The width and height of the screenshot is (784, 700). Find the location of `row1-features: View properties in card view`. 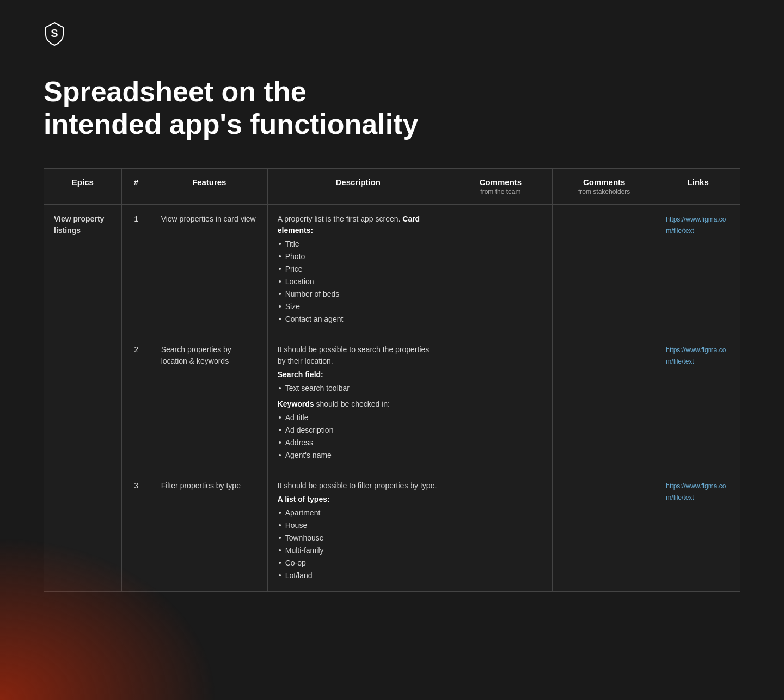

row1-features: View properties in card view is located at coordinates (209, 269).